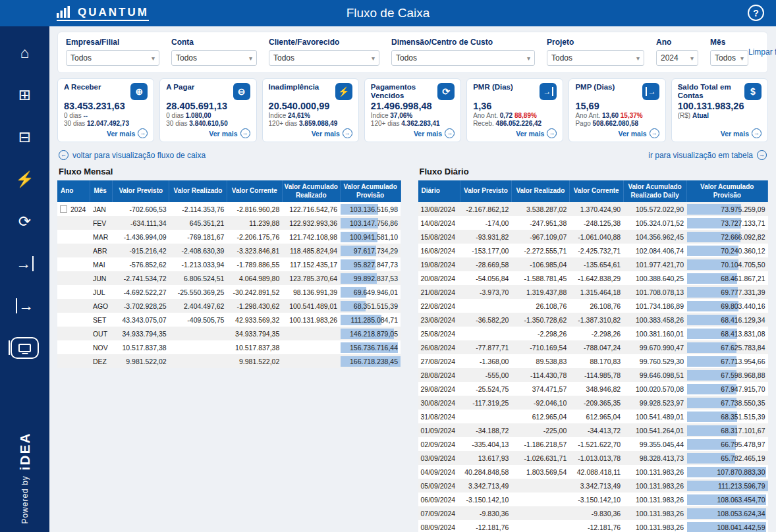 Image resolution: width=776 pixels, height=532 pixels. I want to click on card-metric: 0 dias --, so click(105, 116).